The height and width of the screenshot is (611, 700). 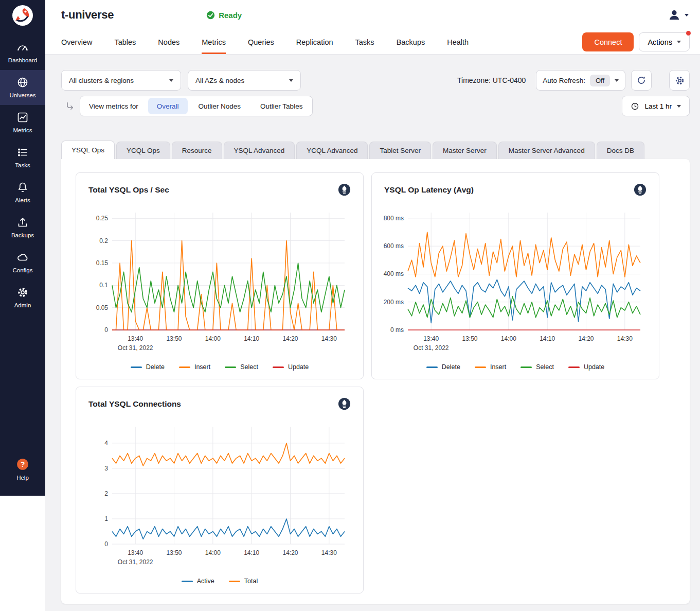 I want to click on metric-tab-master-server: Master Server, so click(x=465, y=150).